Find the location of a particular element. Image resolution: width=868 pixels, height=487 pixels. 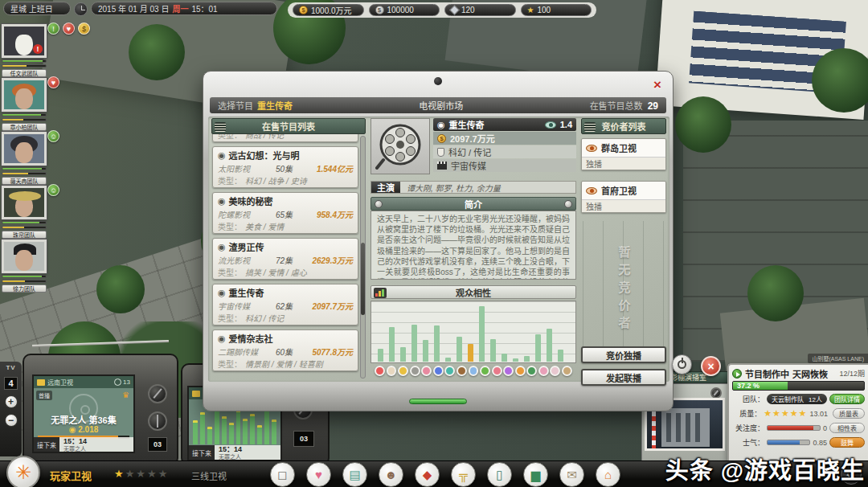

quality-table-button: 质量表 is located at coordinates (849, 413).